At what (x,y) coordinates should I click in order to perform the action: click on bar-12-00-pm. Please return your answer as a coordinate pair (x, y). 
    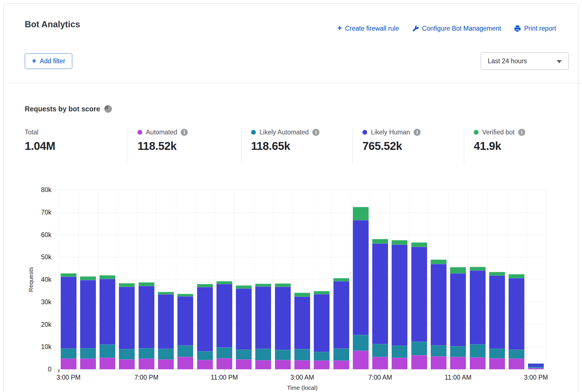
    Looking at the image, I should click on (478, 318).